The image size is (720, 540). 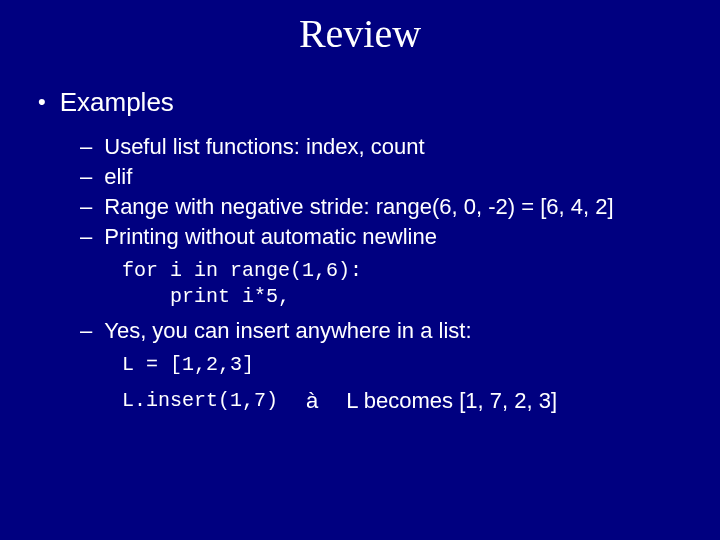 What do you see at coordinates (421, 365) in the screenshot?
I see `code-line: L = [1,2,3]` at bounding box center [421, 365].